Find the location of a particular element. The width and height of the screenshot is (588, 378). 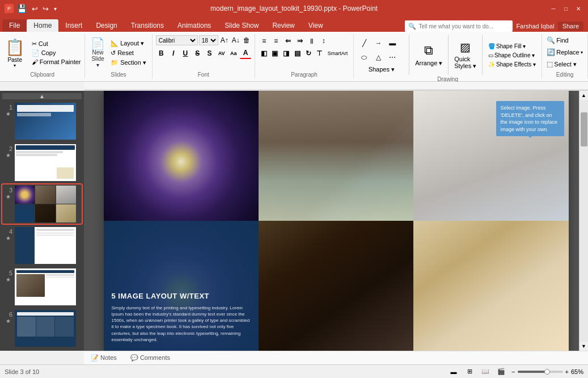

decrease-indent-button: ⇐ is located at coordinates (288, 41).